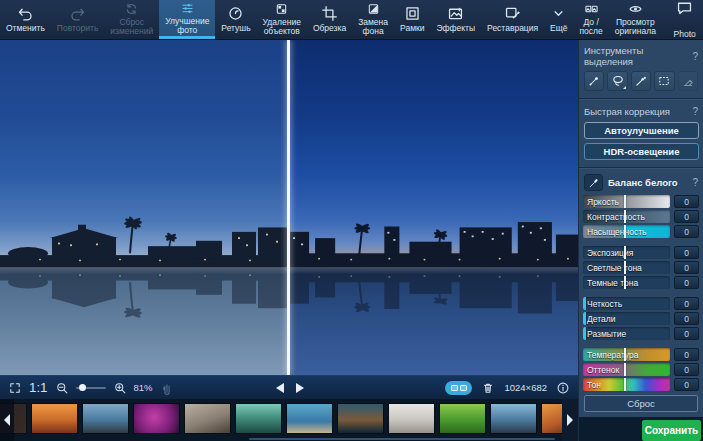  What do you see at coordinates (686, 334) in the screenshot?
I see `blur-value: 0` at bounding box center [686, 334].